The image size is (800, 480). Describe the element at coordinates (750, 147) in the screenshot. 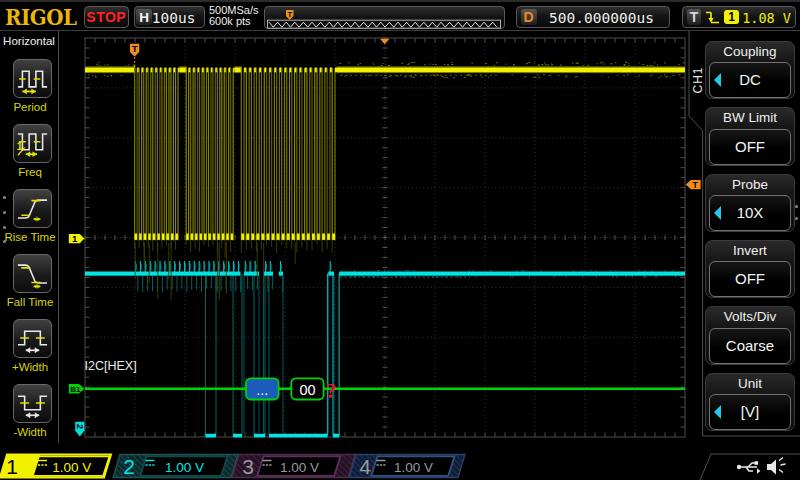

I see `bw-limit-value-box: OFF` at that location.